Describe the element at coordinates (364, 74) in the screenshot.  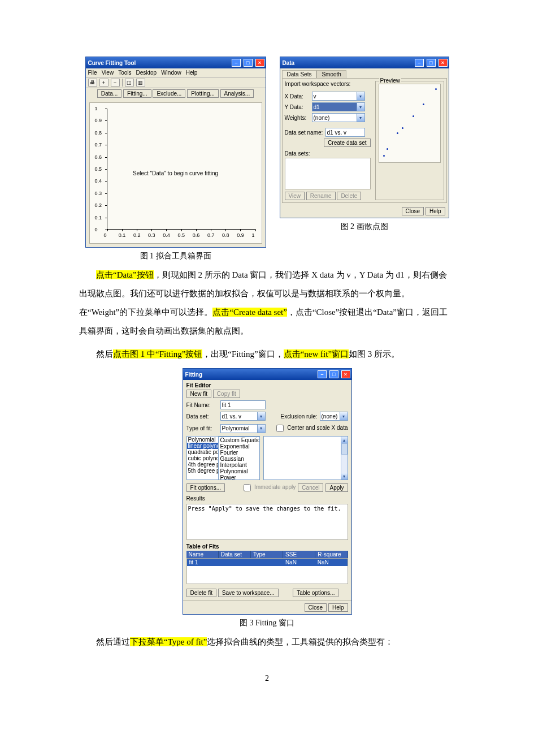
I see `tabs: Data Sets Smooth` at that location.